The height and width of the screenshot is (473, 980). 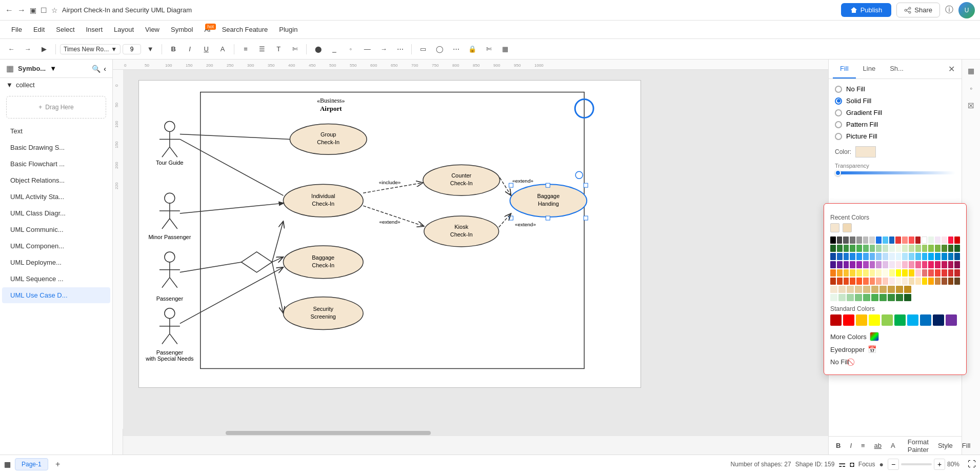 I want to click on undo-button: ←, so click(x=11, y=49).